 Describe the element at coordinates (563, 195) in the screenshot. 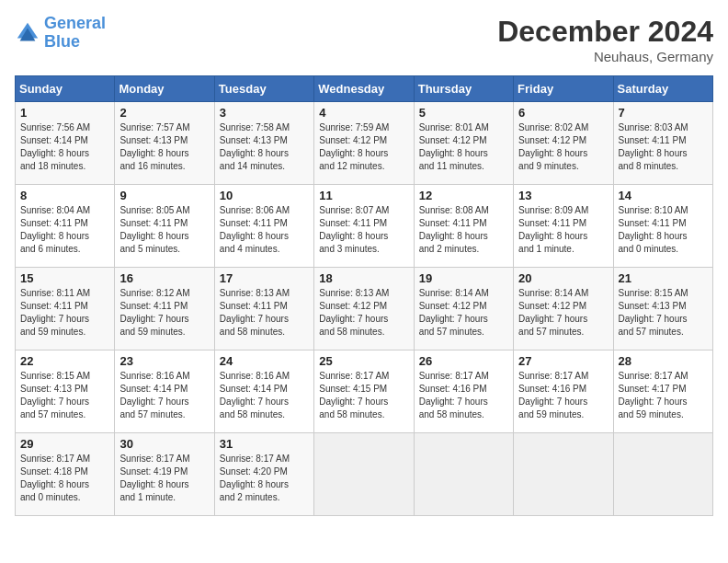

I see `day-number: 13` at that location.